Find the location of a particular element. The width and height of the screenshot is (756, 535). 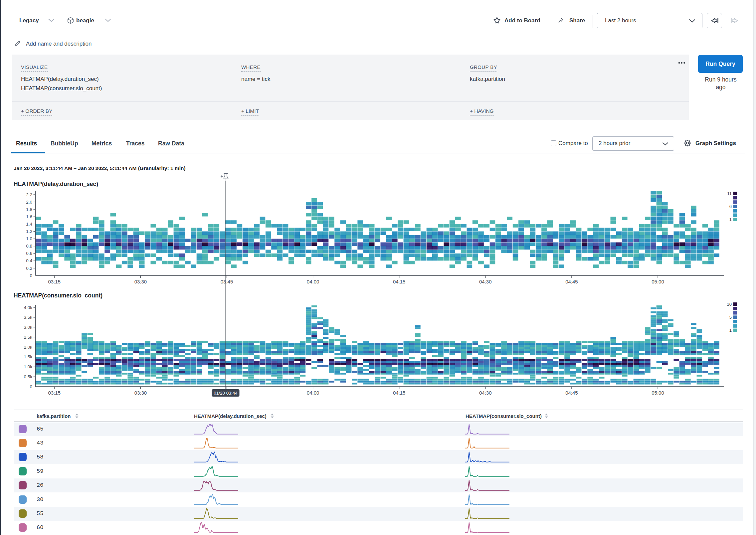

svg-text: HEATMAP(delay.duration_sec) is located at coordinates (56, 184).